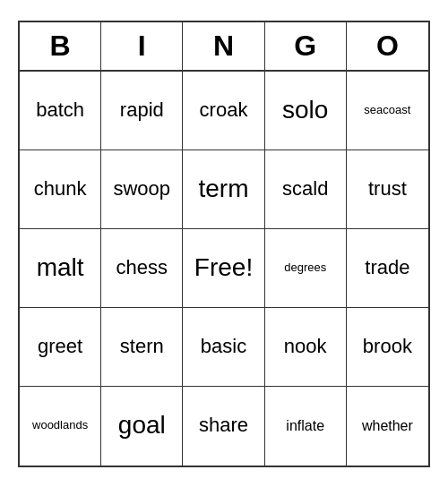  I want to click on cell-r4-c2: share, so click(224, 426).